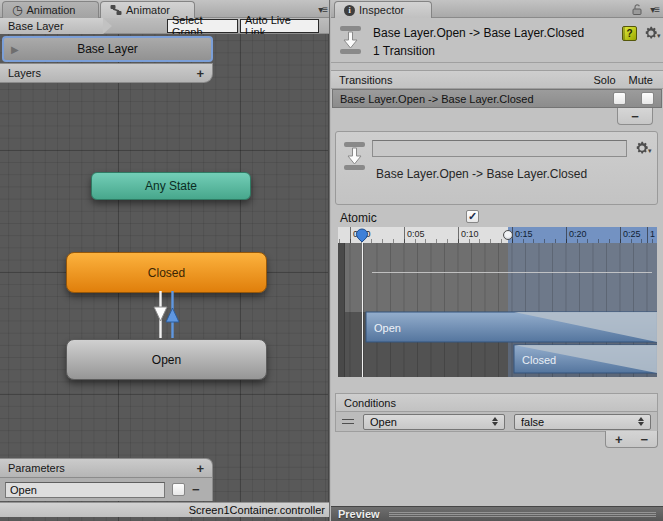  What do you see at coordinates (620, 98) in the screenshot?
I see `solo-checkbox` at bounding box center [620, 98].